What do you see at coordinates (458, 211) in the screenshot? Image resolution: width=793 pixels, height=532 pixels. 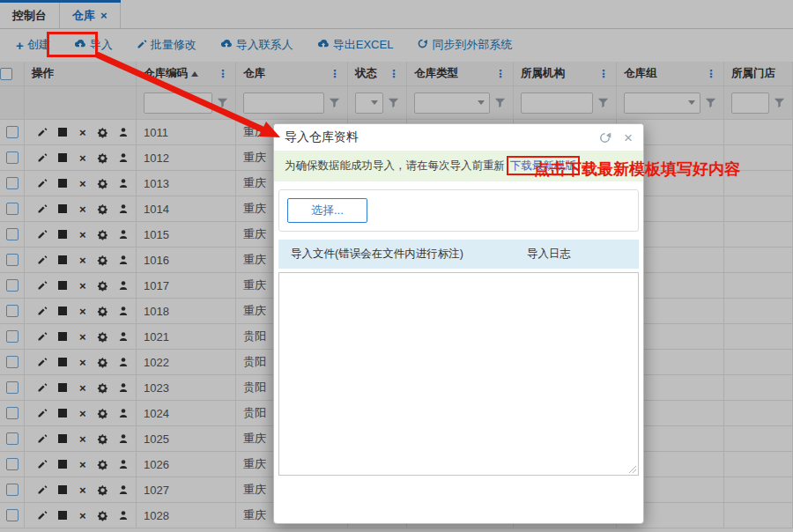 I see `file-picker-box: 选择...` at bounding box center [458, 211].